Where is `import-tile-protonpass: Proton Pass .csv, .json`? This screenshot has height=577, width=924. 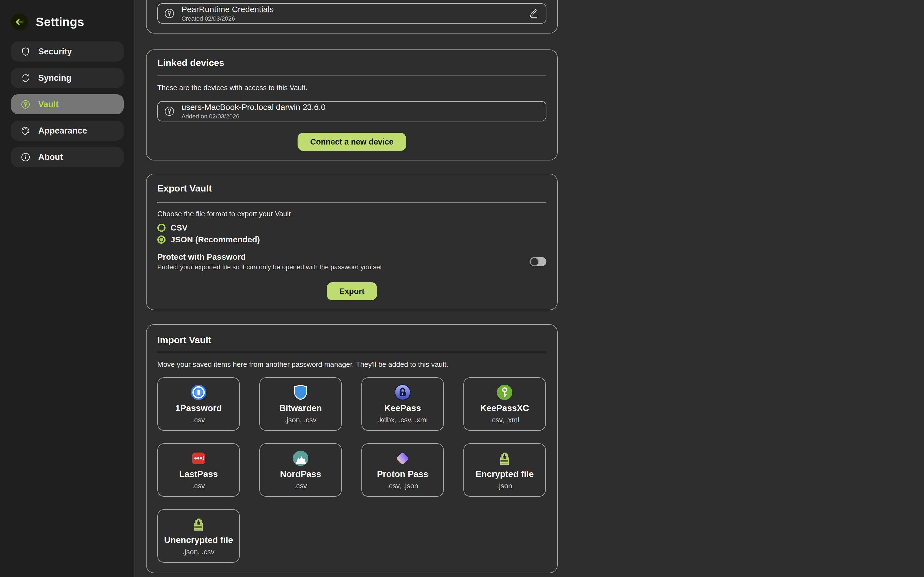 import-tile-protonpass: Proton Pass .csv, .json is located at coordinates (402, 470).